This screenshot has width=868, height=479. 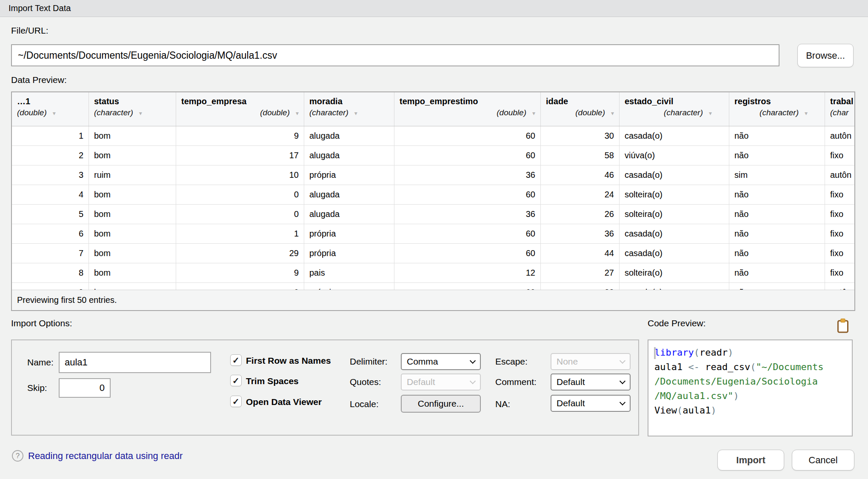 What do you see at coordinates (750, 388) in the screenshot?
I see `code-preview-panel: library(readr)aula1 <- read_csv("~/Docum…` at bounding box center [750, 388].